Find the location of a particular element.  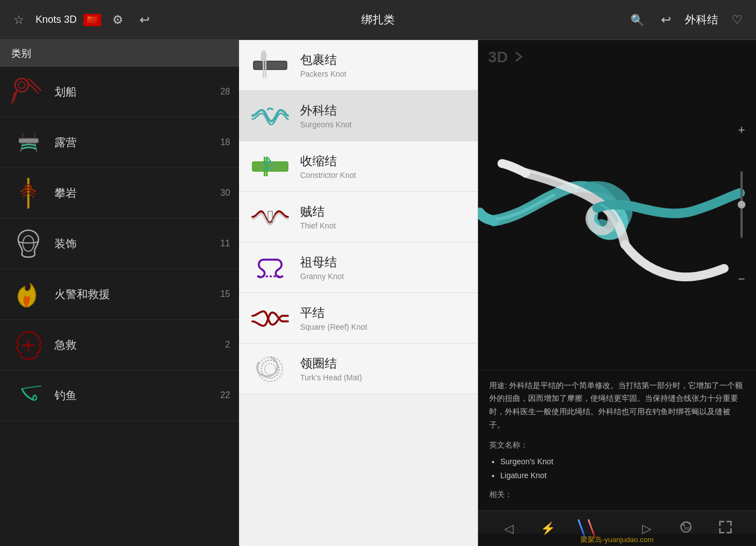

knot-icon-packers is located at coordinates (270, 65).